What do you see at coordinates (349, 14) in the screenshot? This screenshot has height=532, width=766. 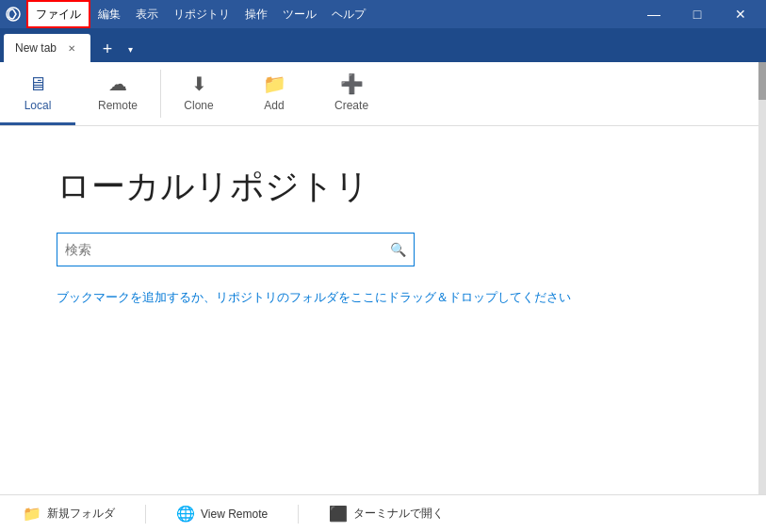 I see `menu-help: ヘルプ` at bounding box center [349, 14].